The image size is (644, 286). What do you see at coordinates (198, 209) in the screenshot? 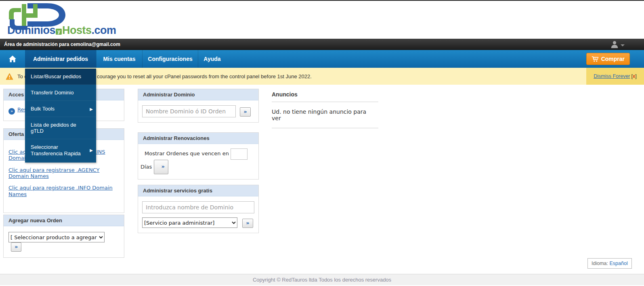
I see `free-services-panel: Administrar servicios gratis [Servicio p…` at bounding box center [198, 209].